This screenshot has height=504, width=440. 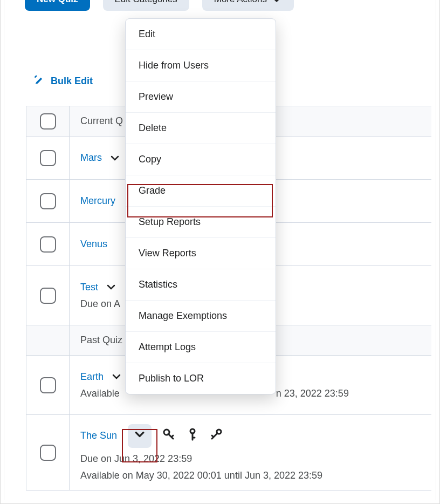 I want to click on bulk-edit-link: Bulk Edit, so click(x=64, y=81).